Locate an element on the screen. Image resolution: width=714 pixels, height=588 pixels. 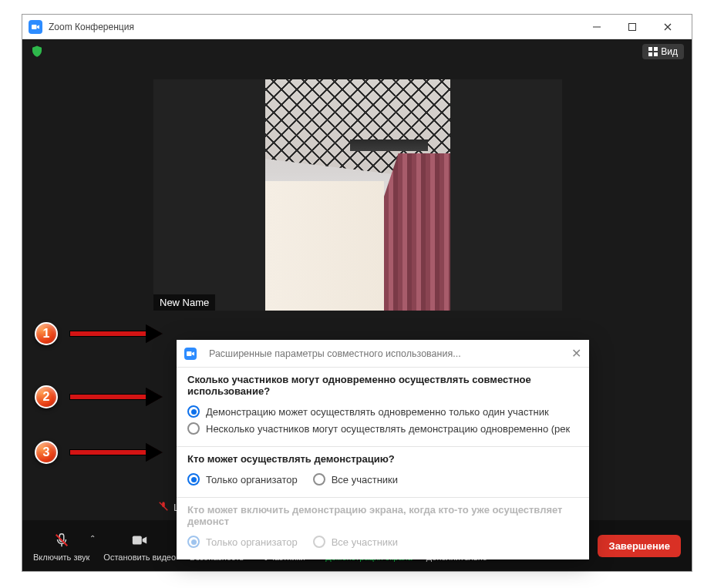
titlebar: Zoom Конференция is located at coordinates (357, 27).